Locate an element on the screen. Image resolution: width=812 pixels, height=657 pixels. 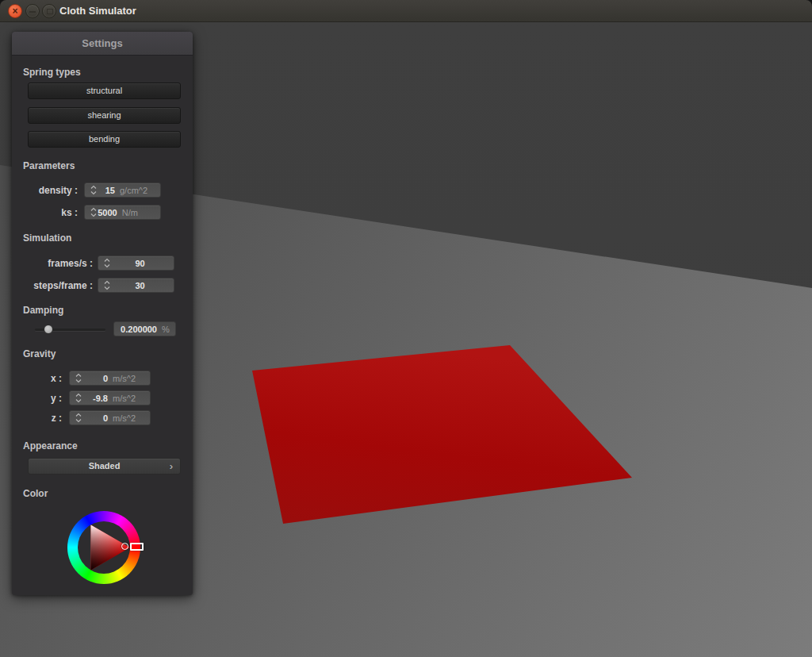
gravity-y-unit: m/s^2 is located at coordinates (126, 398).